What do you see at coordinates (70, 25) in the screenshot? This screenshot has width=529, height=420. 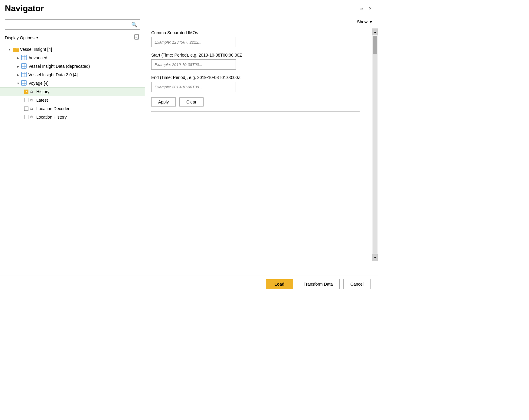 I see `search-input` at bounding box center [70, 25].